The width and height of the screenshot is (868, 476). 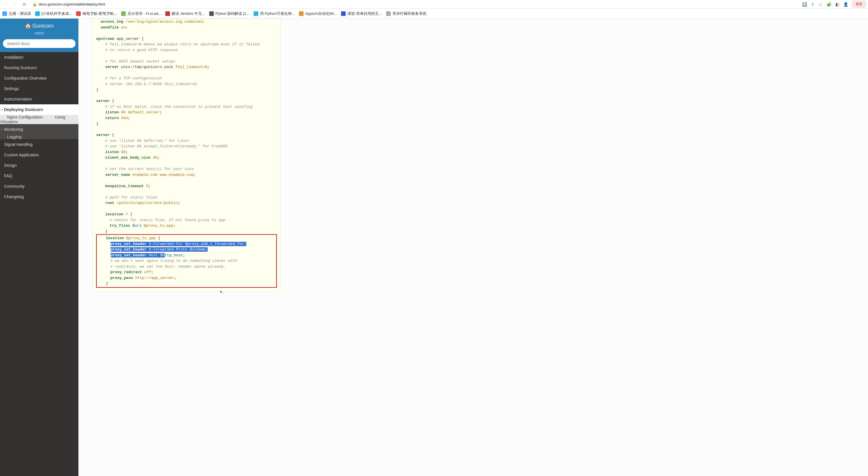 What do you see at coordinates (39, 57) in the screenshot?
I see `nav-installation: Installation` at bounding box center [39, 57].